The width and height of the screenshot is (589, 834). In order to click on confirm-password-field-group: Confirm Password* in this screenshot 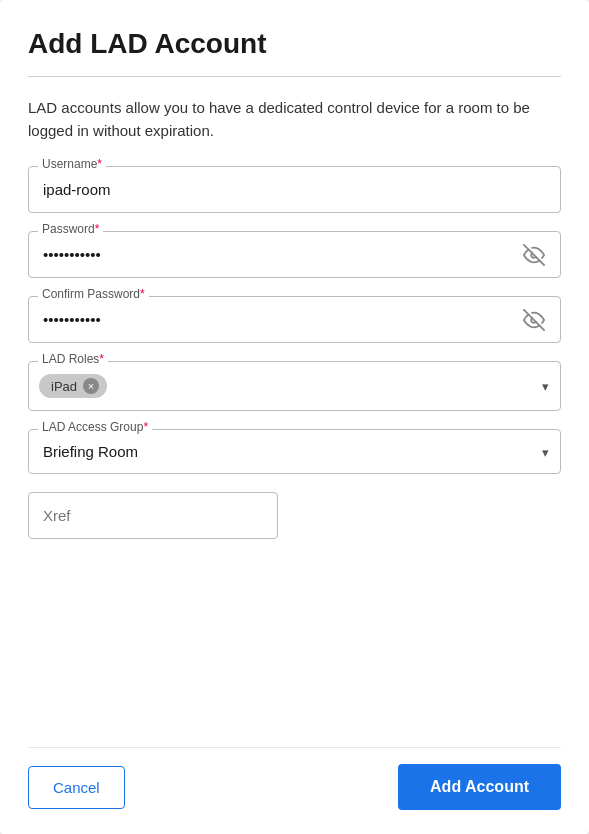, I will do `click(294, 320)`.